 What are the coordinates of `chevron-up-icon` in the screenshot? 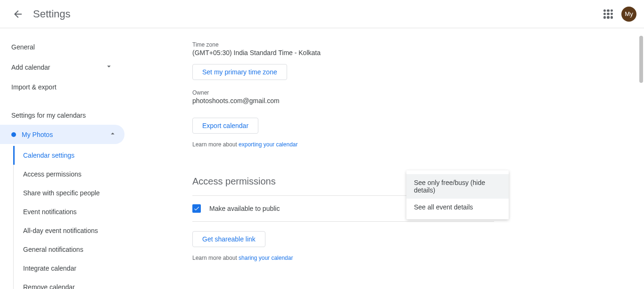 It's located at (113, 135).